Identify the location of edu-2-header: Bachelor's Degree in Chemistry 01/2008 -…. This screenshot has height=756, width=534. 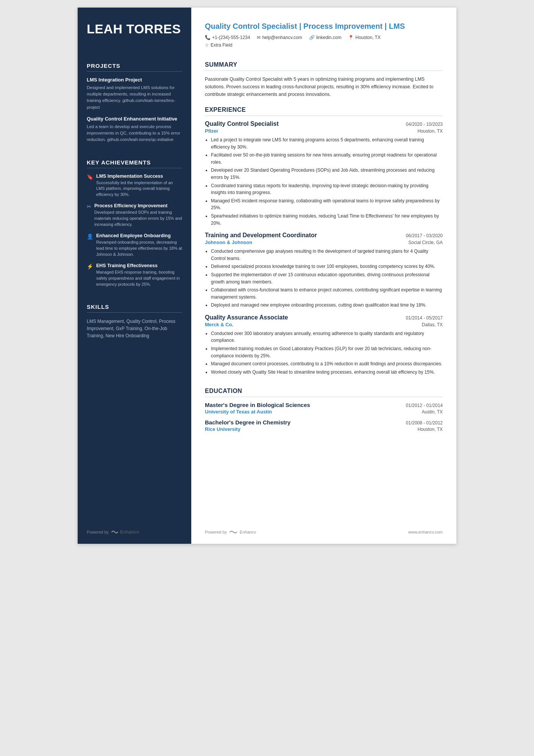
(324, 422).